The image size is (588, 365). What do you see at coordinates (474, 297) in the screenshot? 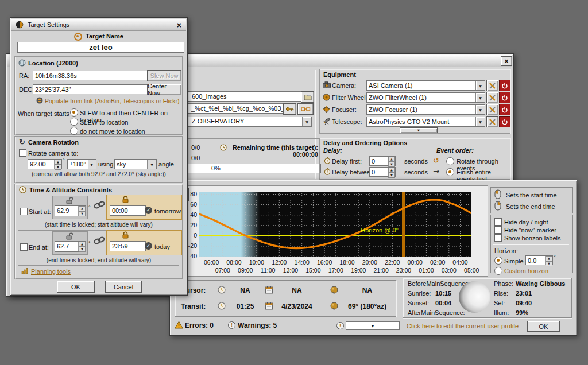
I see `moon-phase-image` at bounding box center [474, 297].